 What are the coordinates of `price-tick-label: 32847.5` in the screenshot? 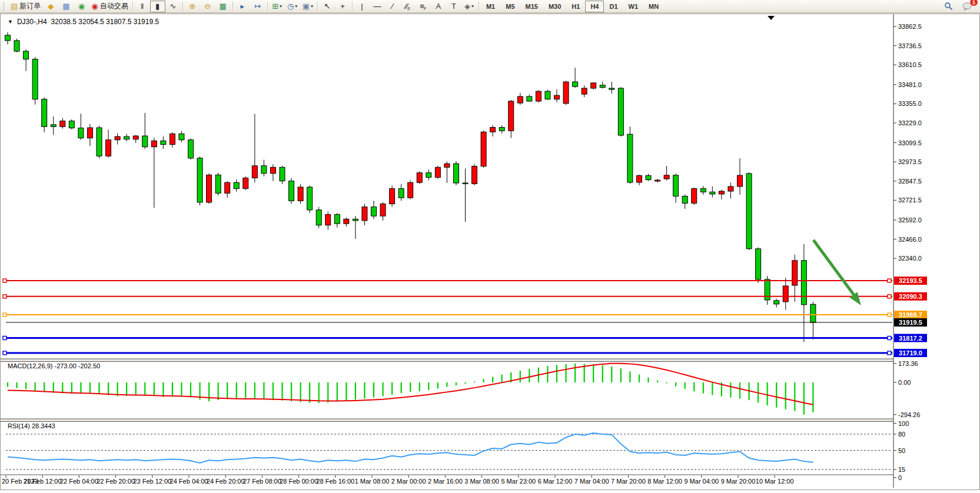 It's located at (910, 181).